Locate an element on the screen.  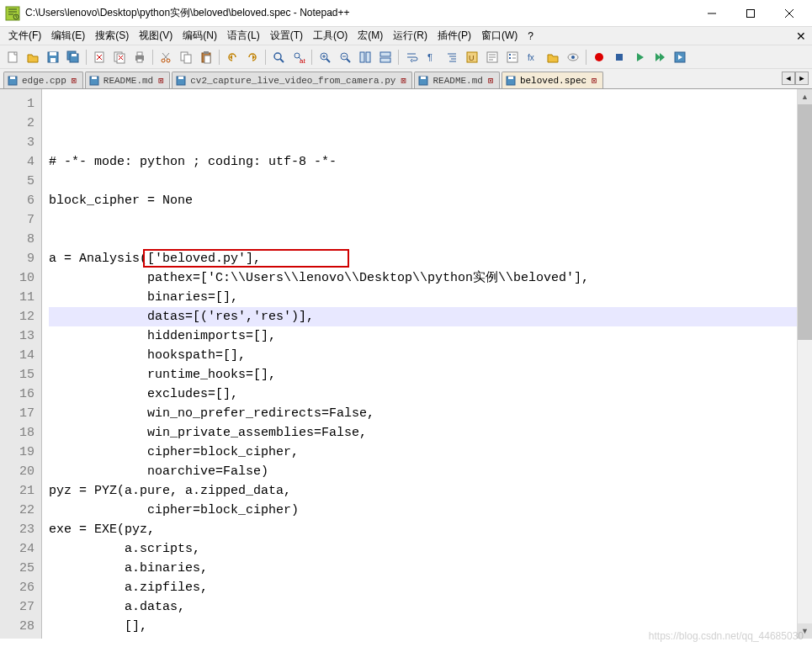
scroll-up-button: ▲ is located at coordinates (804, 97).